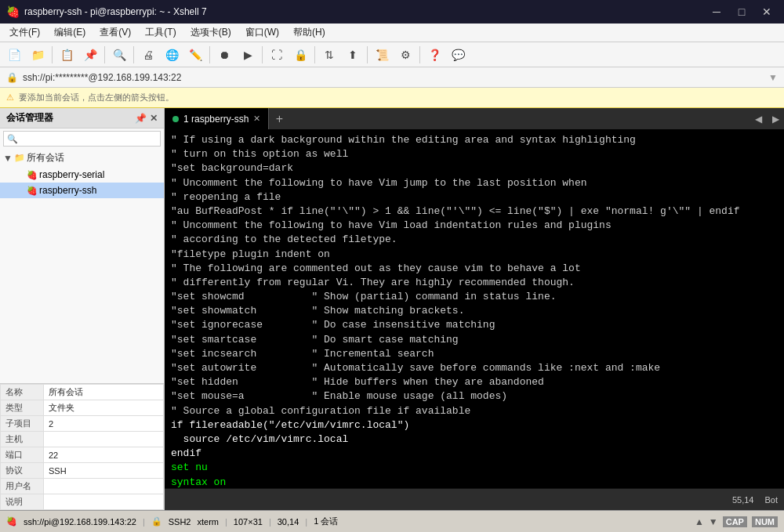 Image resolution: width=784 pixels, height=532 pixels. What do you see at coordinates (148, 55) in the screenshot?
I see `print-button: 🖨` at bounding box center [148, 55].